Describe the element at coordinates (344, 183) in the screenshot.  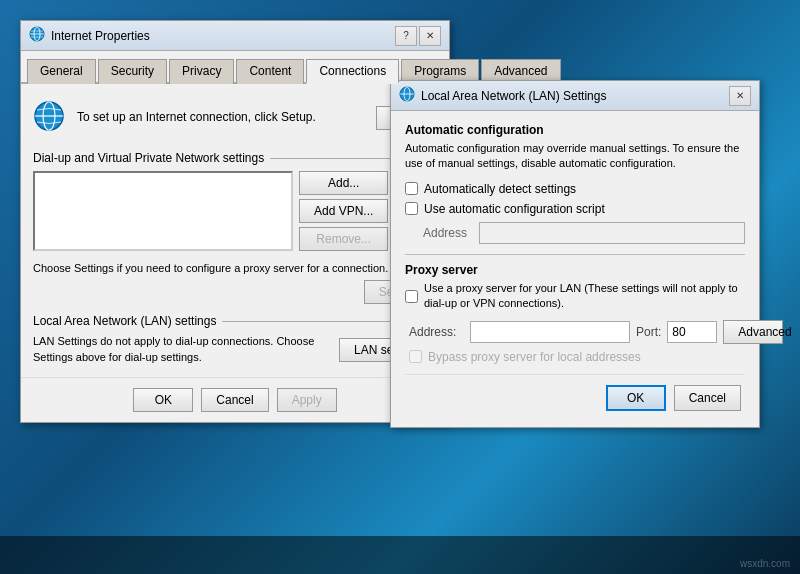
I see `add-button: Add...` at that location.